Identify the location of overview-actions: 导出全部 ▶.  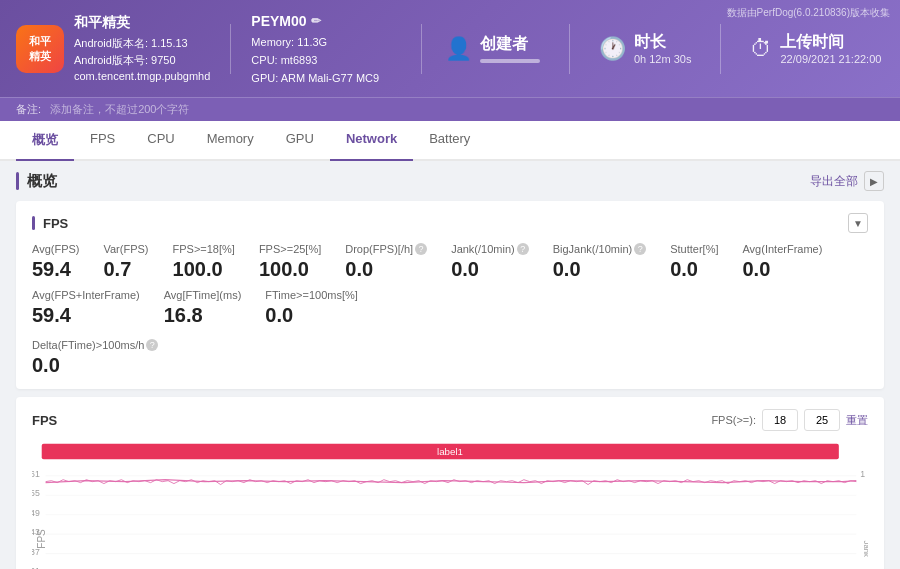
(847, 181).